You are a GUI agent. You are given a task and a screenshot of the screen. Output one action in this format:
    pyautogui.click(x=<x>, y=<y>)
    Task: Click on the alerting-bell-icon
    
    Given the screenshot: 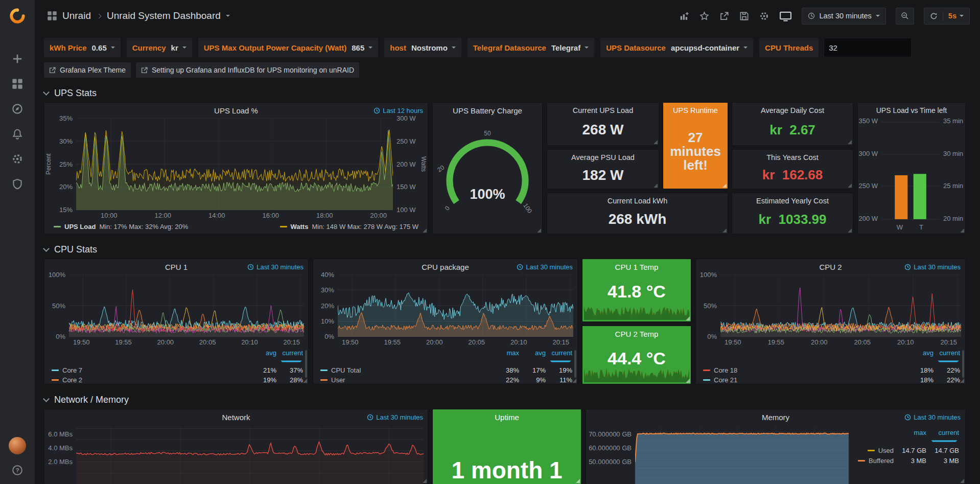 What is the action you would take?
    pyautogui.click(x=17, y=134)
    